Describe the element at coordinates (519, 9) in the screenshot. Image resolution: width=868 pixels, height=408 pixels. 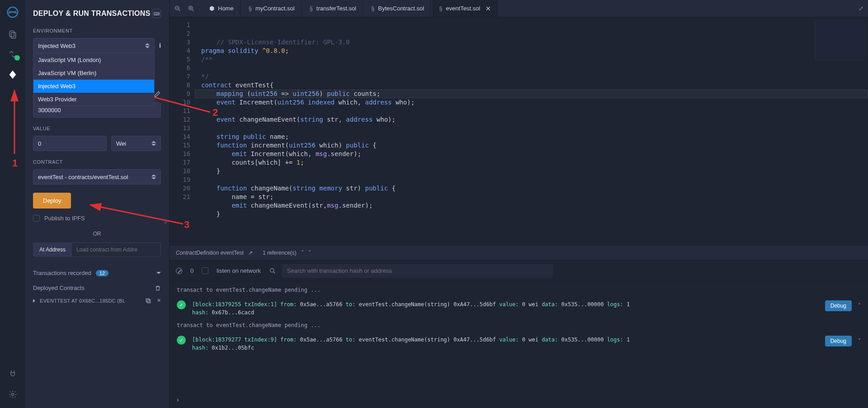
I see `tab-bar: ⬢Home §myContract.sol §transferTest.sol …` at that location.